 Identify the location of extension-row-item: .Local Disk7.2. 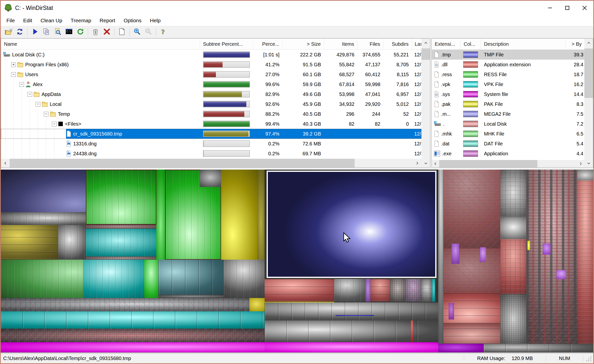
(508, 124).